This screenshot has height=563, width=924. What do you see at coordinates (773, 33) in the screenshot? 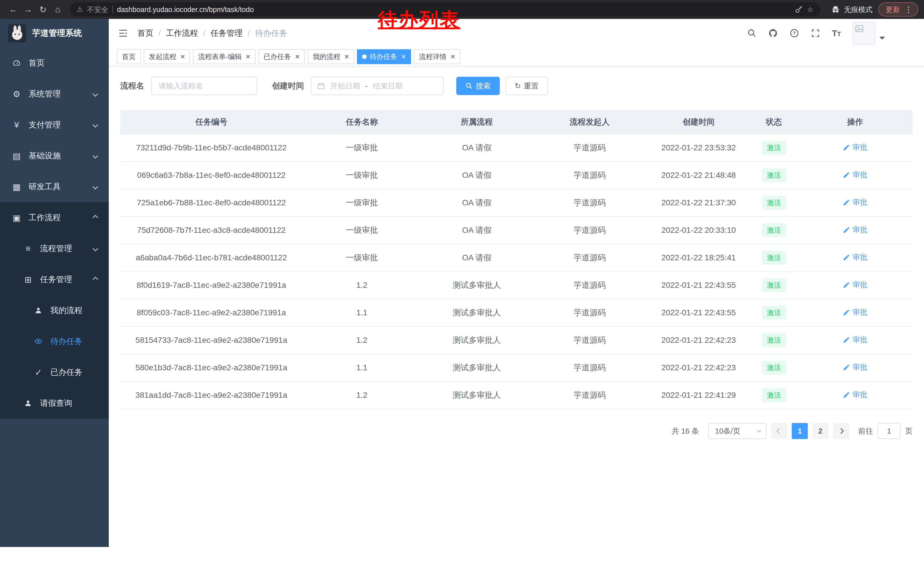
I see `github-icon` at bounding box center [773, 33].